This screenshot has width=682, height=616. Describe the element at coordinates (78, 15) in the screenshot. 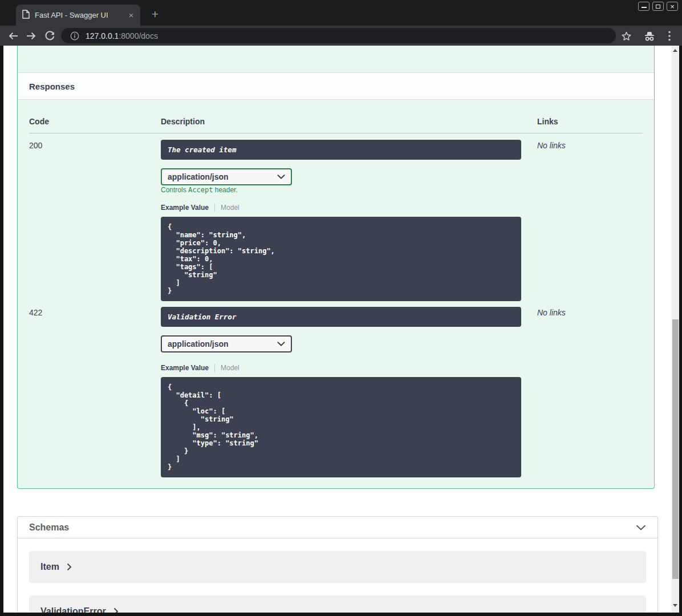

I see `browser-tab: Fast API - Swagger UI ×` at that location.